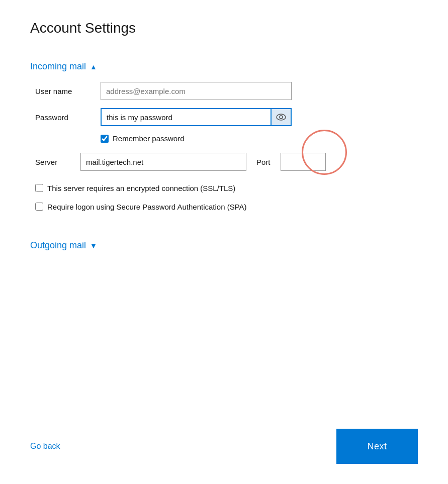 The height and width of the screenshot is (484, 448). I want to click on toggle-password-button, so click(282, 117).